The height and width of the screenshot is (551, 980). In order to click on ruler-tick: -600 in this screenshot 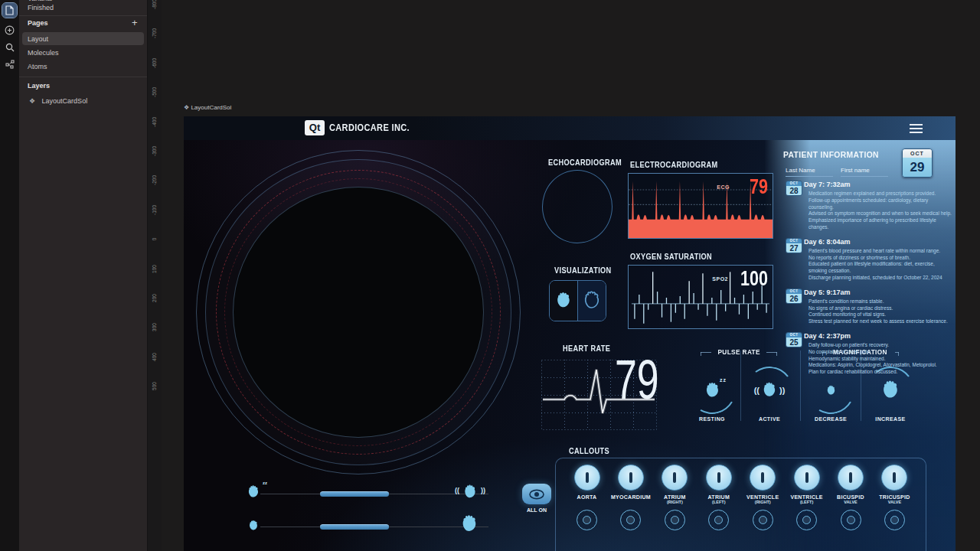, I will do `click(155, 63)`.